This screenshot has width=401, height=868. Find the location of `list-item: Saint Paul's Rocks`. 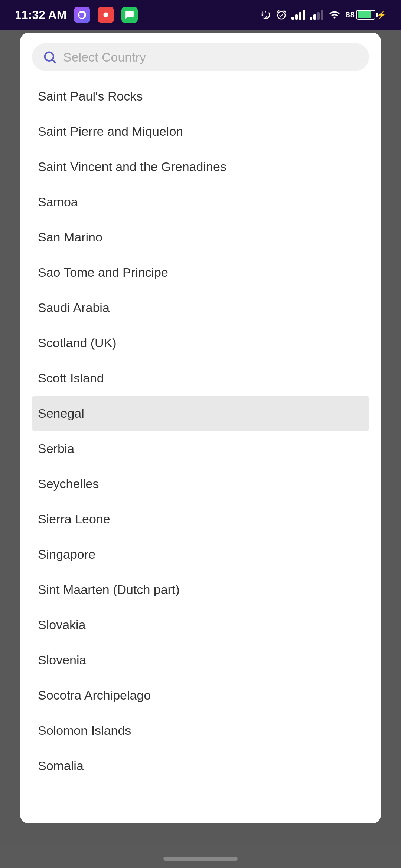

list-item: Saint Paul's Rocks is located at coordinates (200, 96).